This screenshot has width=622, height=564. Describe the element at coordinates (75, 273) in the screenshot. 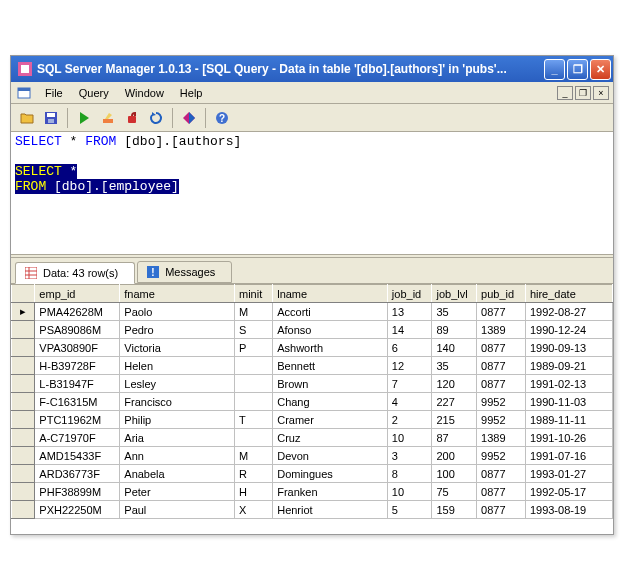

I see `tab-data: Data: 43 row(s)` at that location.